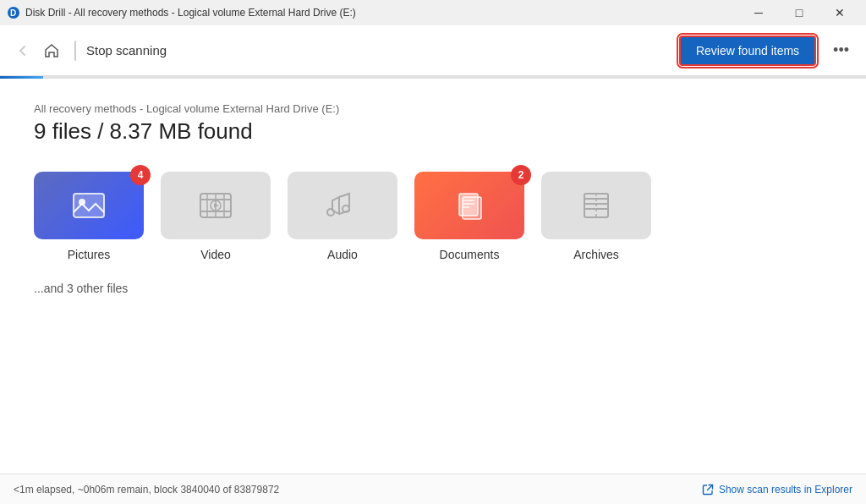 This screenshot has width=866, height=504. Describe the element at coordinates (521, 175) in the screenshot. I see `documents-badge: 2` at that location.